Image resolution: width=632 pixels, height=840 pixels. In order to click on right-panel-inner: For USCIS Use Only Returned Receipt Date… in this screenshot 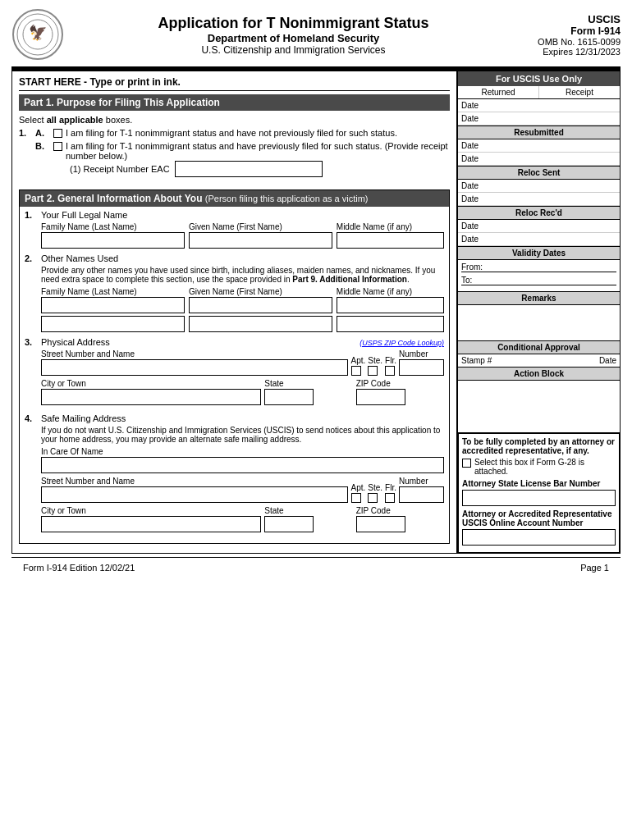, I will do `click(538, 312)`.